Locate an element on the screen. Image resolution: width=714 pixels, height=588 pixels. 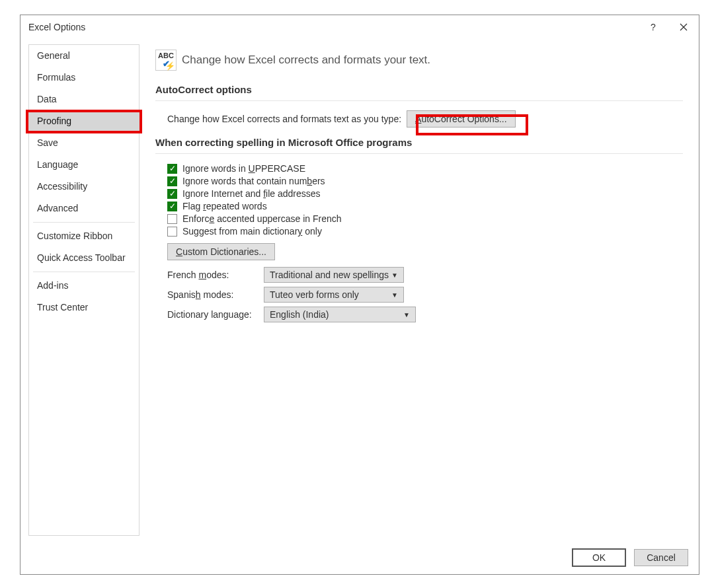
autocorrect-options-button: AutoCorrect Options... is located at coordinates (461, 119).